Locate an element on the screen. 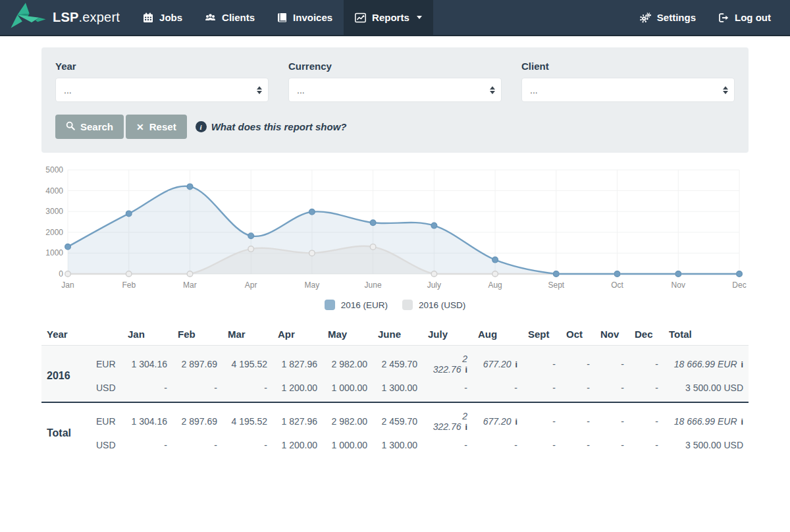 The image size is (790, 532). col-header-mar: Mar is located at coordinates (248, 334).